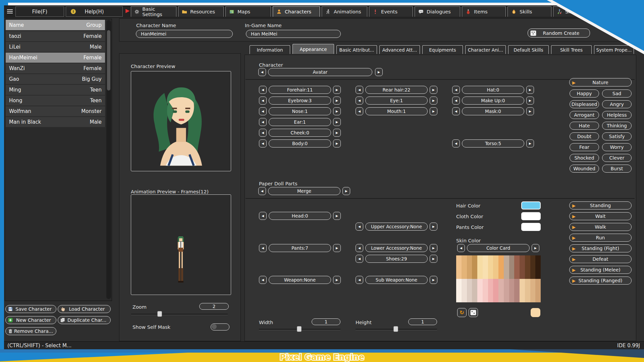  What do you see at coordinates (360, 259) in the screenshot?
I see `shoes-prev: ◀` at bounding box center [360, 259].